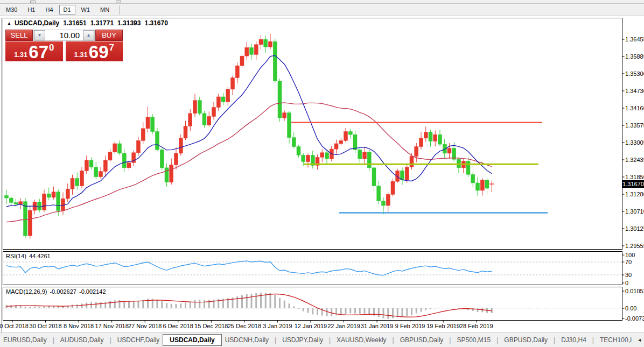 The height and width of the screenshot is (347, 644). What do you see at coordinates (634, 160) in the screenshot?
I see `price-axis-label: 1.32435` at bounding box center [634, 160].